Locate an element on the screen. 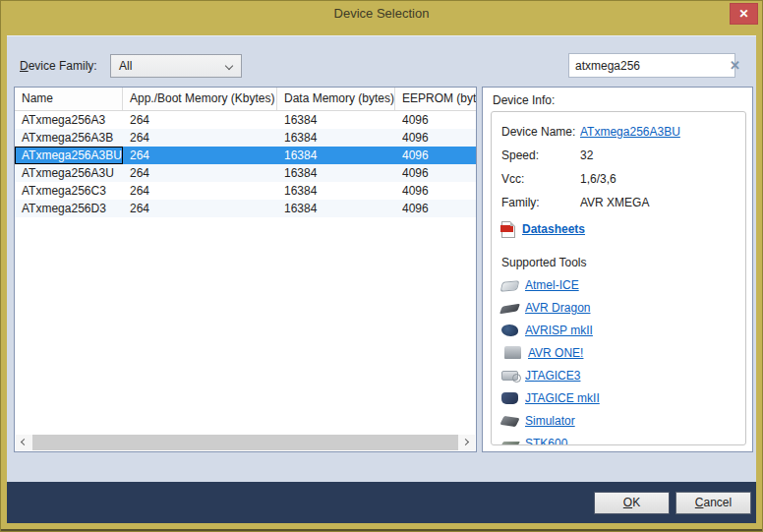  tool-item: Atmel-ICE is located at coordinates (618, 285).